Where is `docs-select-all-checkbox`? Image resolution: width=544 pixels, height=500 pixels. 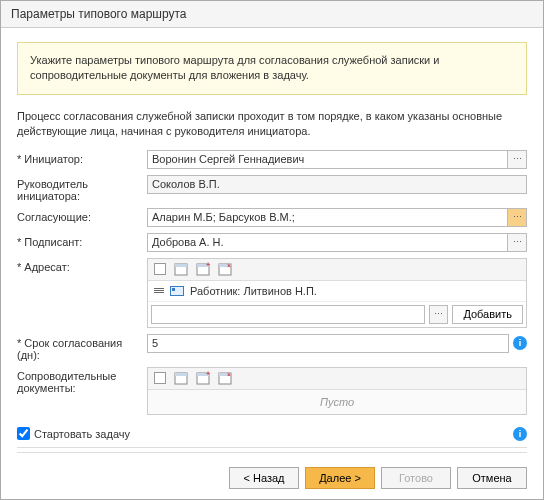
docs-select-all-checkbox is located at coordinates (160, 378).